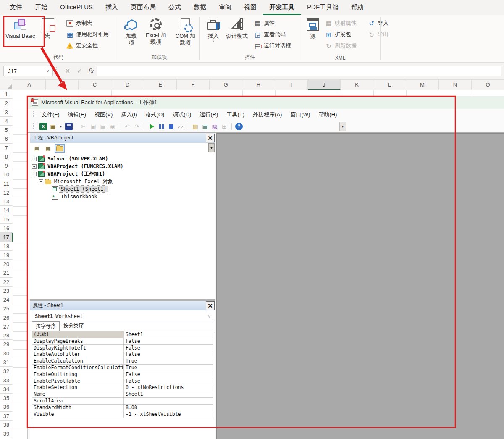 This screenshot has width=504, height=439. I want to click on column-header: B, so click(62, 85).